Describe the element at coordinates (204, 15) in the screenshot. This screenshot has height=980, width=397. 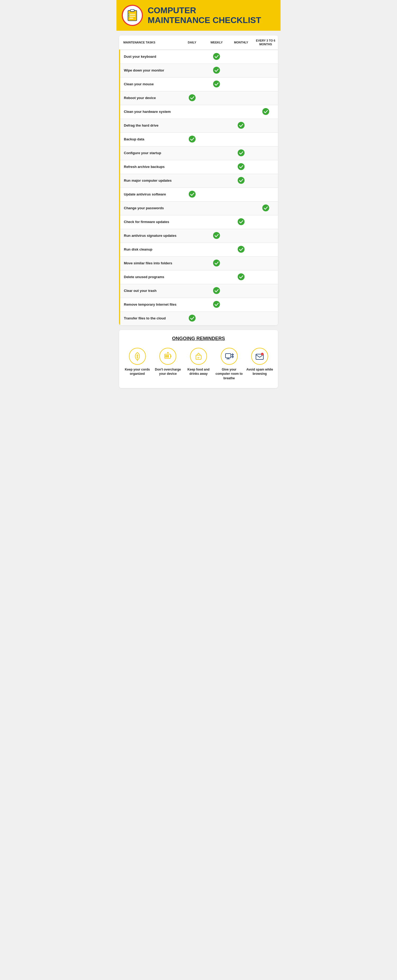
I see `header-title: COMPUTER MAINTENANCE CHECKLIST` at that location.